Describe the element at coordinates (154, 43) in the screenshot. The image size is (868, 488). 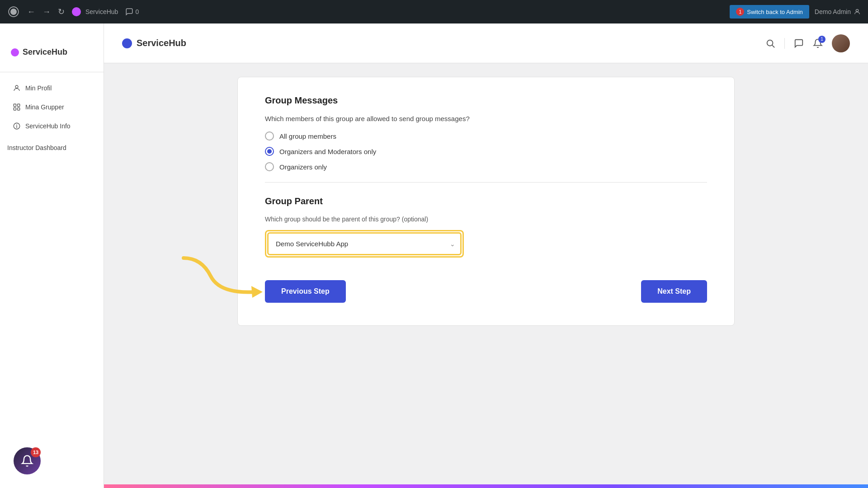
I see `header-brand: ServiceHub` at that location.